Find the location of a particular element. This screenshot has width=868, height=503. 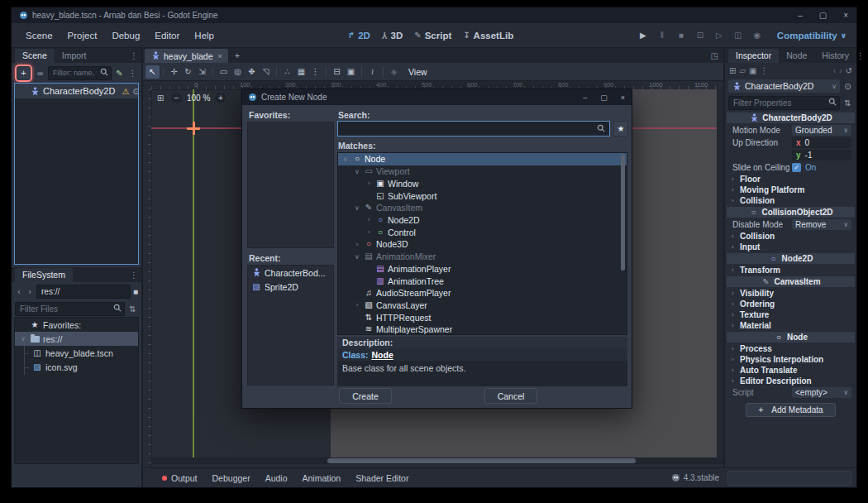

zoom-level: 100 % is located at coordinates (198, 98).